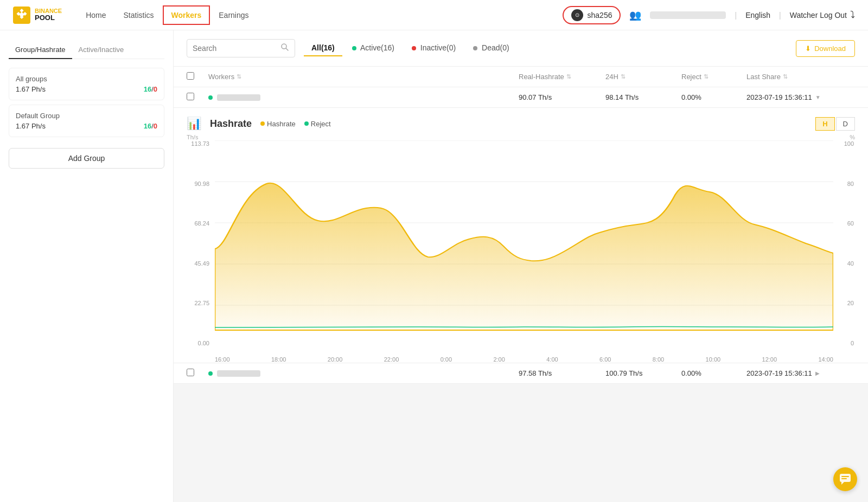  I want to click on x-label-5: 2:00, so click(499, 359).